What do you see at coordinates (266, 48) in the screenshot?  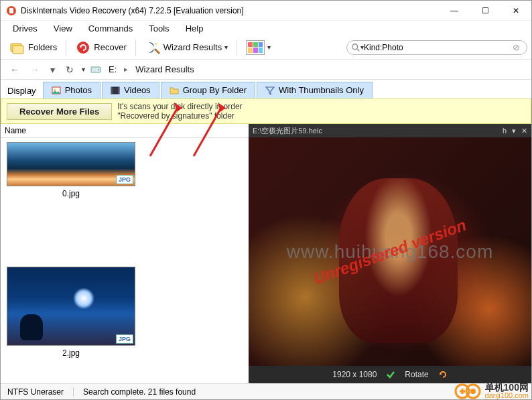 I see `toolbar: Folders Recover Wizard Results ▾ ▾ ▾ ⊘` at bounding box center [266, 48].